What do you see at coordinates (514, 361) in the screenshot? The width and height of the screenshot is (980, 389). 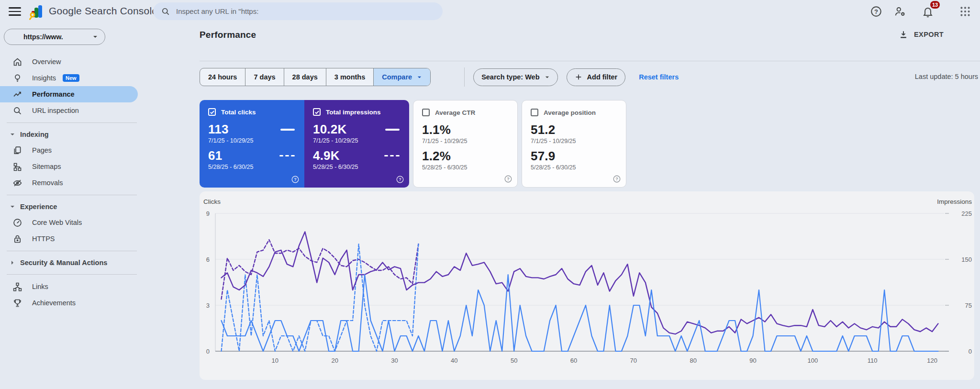 I see `svg-text: 50` at bounding box center [514, 361].